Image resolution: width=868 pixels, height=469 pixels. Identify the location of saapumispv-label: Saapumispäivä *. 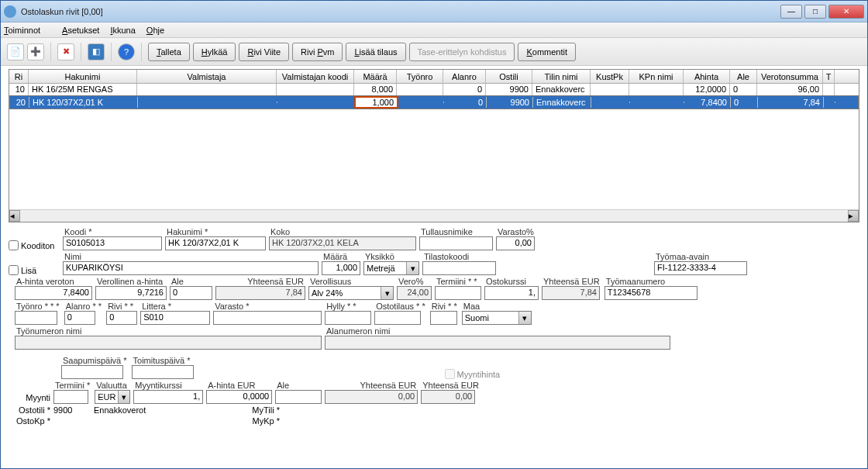
(95, 360).